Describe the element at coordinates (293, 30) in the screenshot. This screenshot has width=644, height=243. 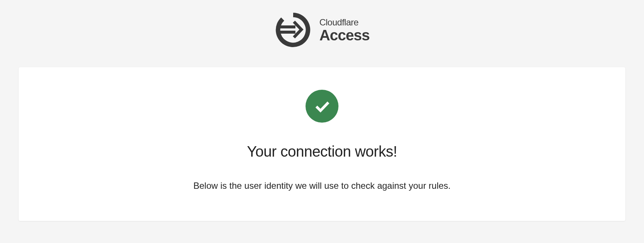
I see `cloudflare-access-logo-icon` at that location.